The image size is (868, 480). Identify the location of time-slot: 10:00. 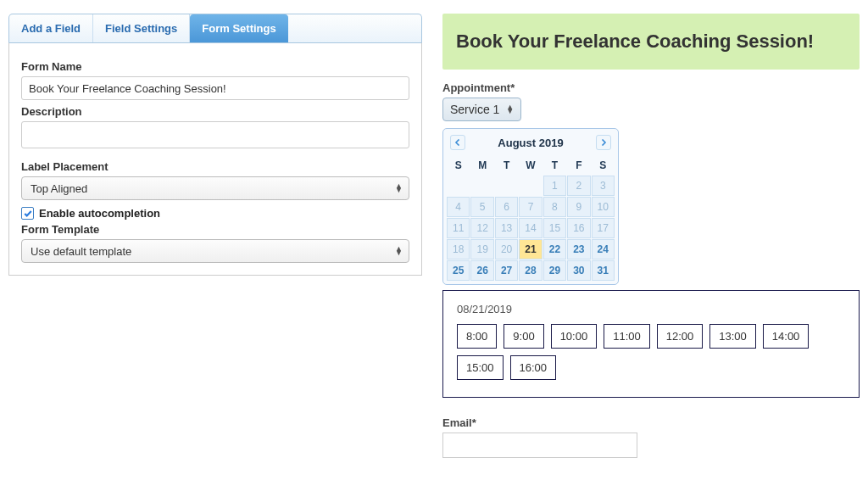
(575, 336).